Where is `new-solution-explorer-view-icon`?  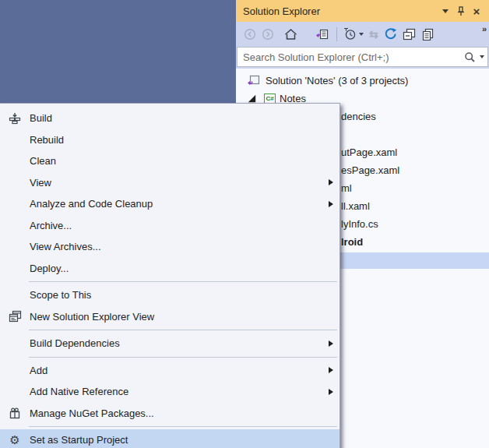
new-solution-explorer-view-icon is located at coordinates (16, 316).